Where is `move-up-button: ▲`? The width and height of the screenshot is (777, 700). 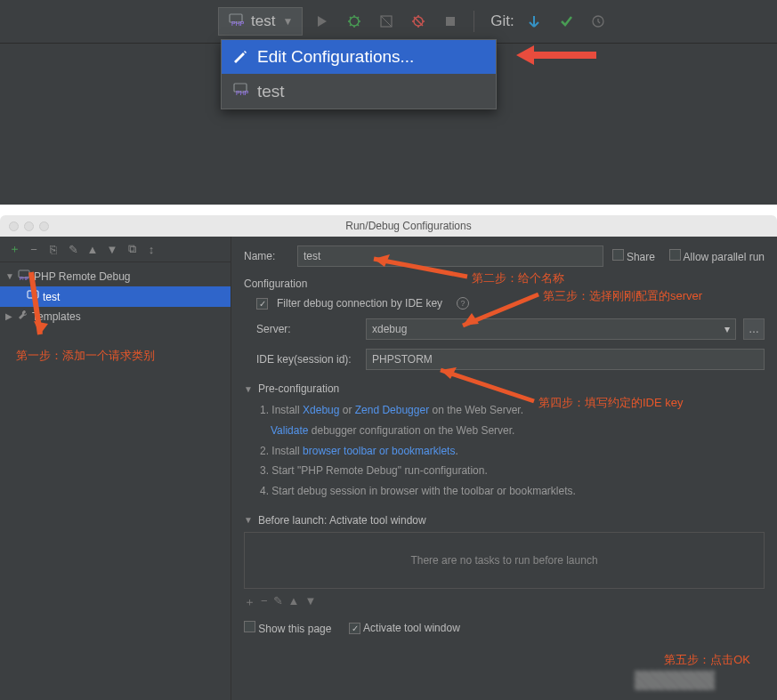 move-up-button: ▲ is located at coordinates (93, 249).